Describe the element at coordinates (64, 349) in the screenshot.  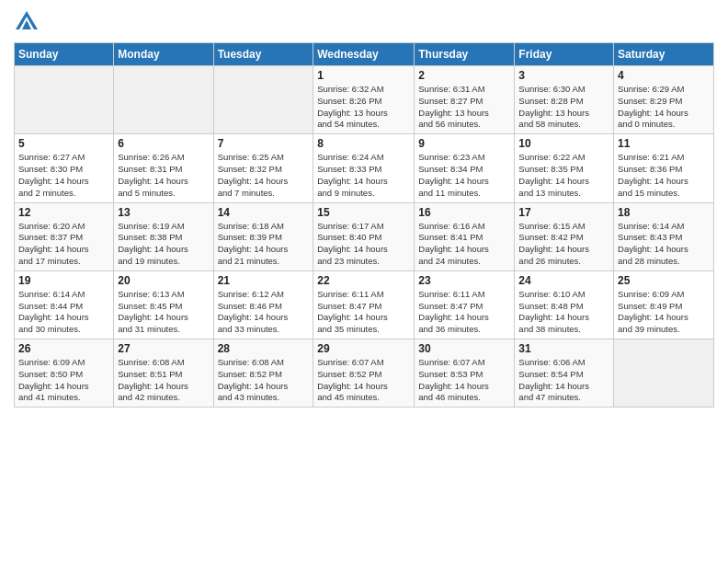
I see `day-number: 26` at that location.